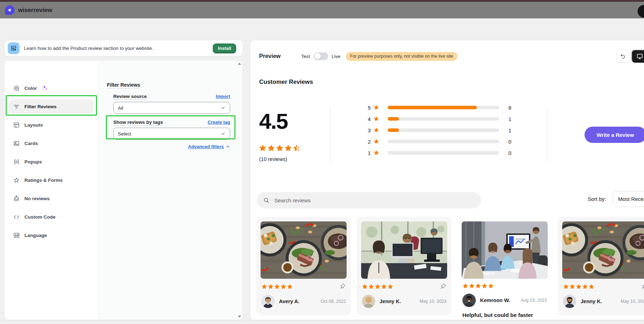 Image resolution: width=644 pixels, height=324 pixels. Describe the element at coordinates (51, 217) in the screenshot. I see `sidebar-item-custom-code: Custom Code` at that location.